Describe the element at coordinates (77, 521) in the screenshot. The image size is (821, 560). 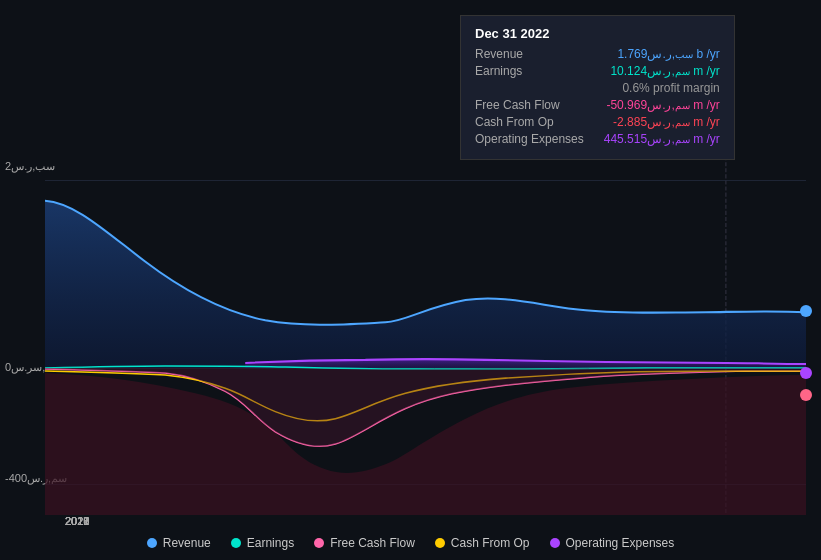
I see `x-label-2022: 2022` at that location.